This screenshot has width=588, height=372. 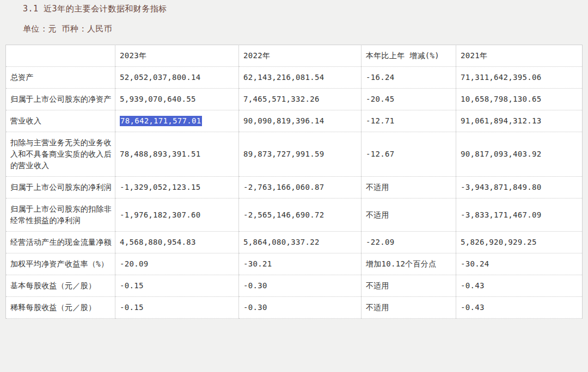 I want to click on cell-text: -20.09, so click(x=134, y=264).